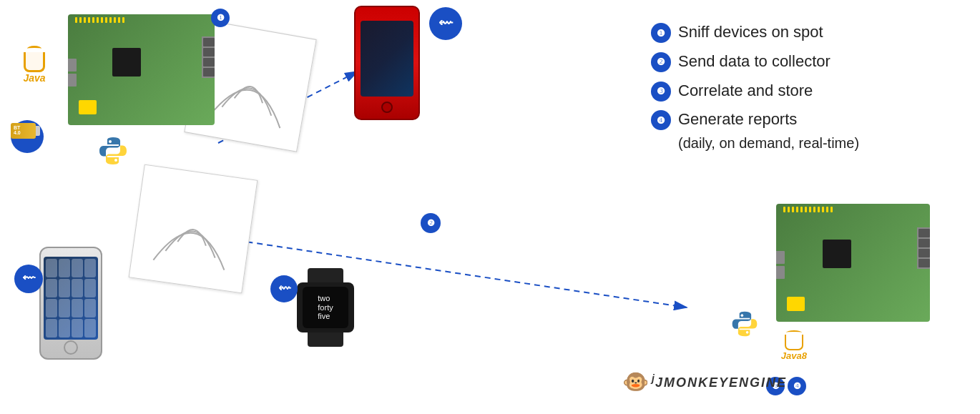 The width and height of the screenshot is (980, 414). What do you see at coordinates (705, 382) in the screenshot?
I see `jmonkeyengine-logo: 🐵 jjMonkeyEngine` at bounding box center [705, 382].